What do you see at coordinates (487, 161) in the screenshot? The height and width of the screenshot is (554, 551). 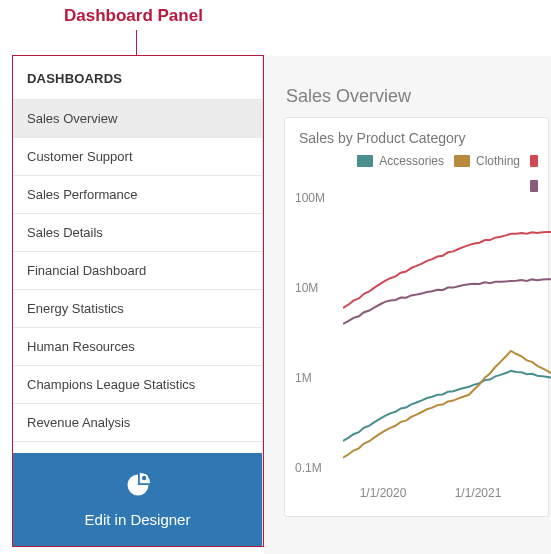 I see `legend-item-clothing: Clothing` at bounding box center [487, 161].